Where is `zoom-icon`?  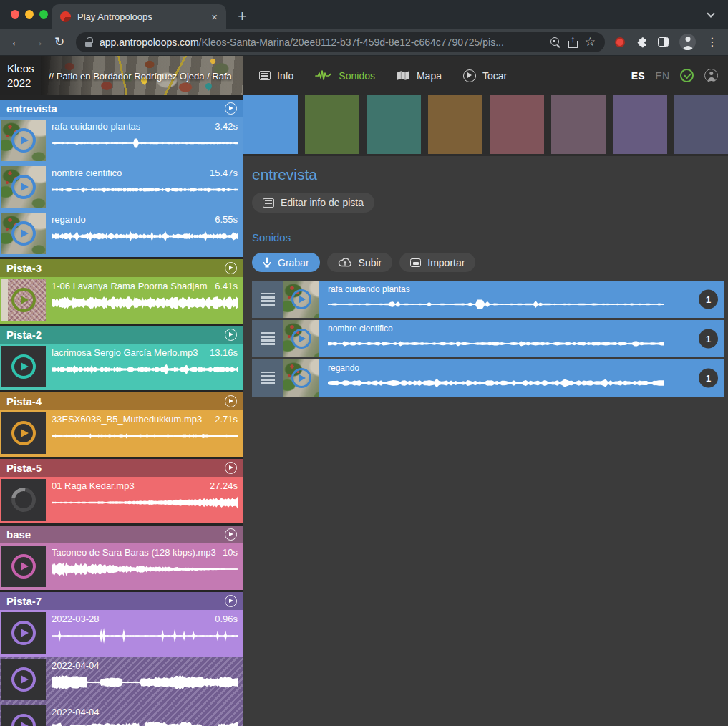 zoom-icon is located at coordinates (555, 42).